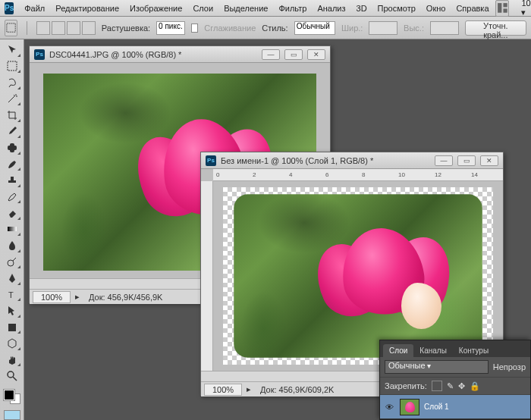 The image size is (531, 420). What do you see at coordinates (12, 295) in the screenshot?
I see `type-tool: T` at bounding box center [12, 295].